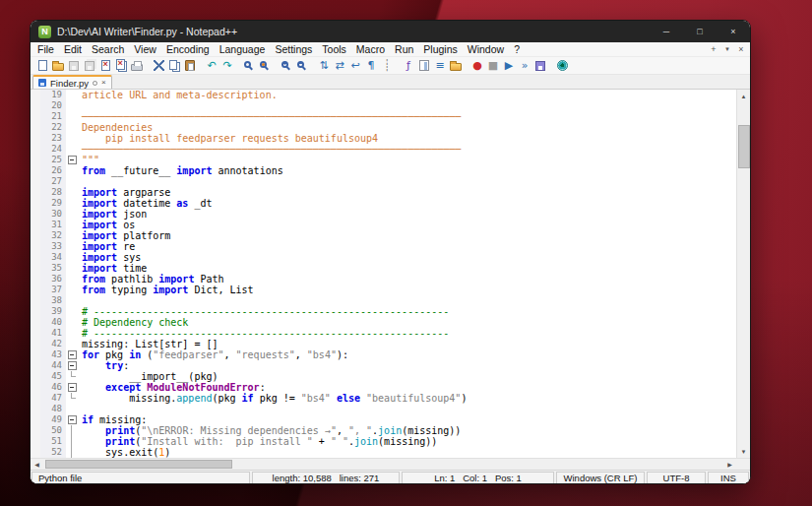  I want to click on undo-icon: ↶, so click(212, 65).